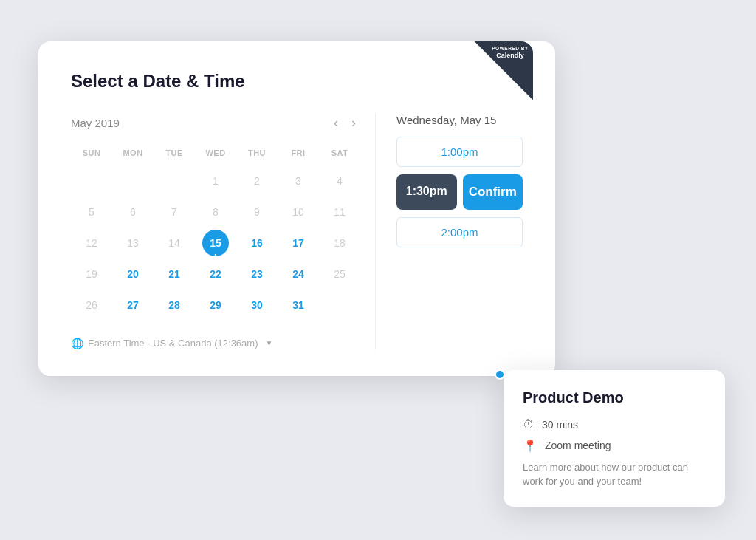 The image size is (756, 540). I want to click on calendar-right: Wednesday, May 15 1:00pm 1:30pm Confirm …, so click(449, 232).